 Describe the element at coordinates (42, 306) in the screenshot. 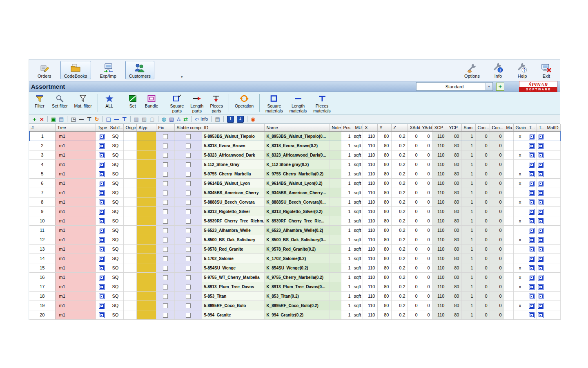

I see `cell-num: 19` at that location.